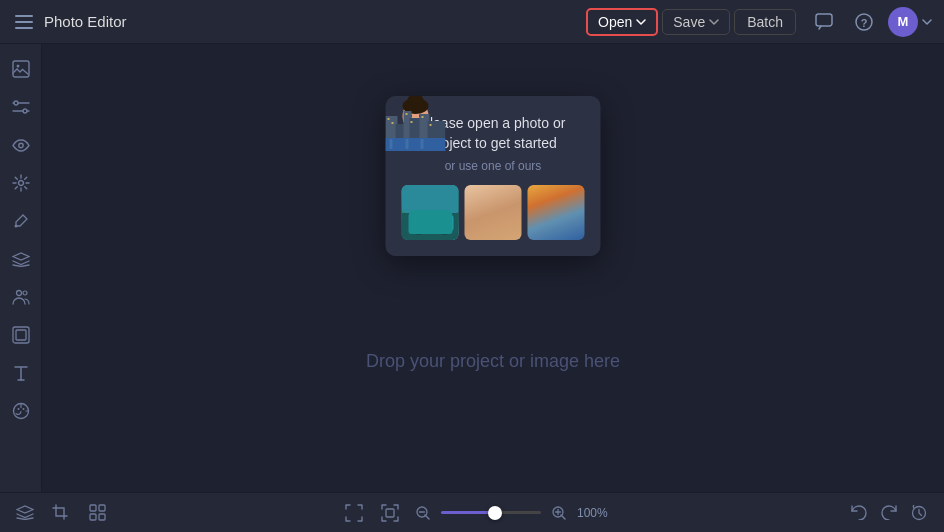  I want to click on bottom-center-controls: 100%, so click(478, 513).